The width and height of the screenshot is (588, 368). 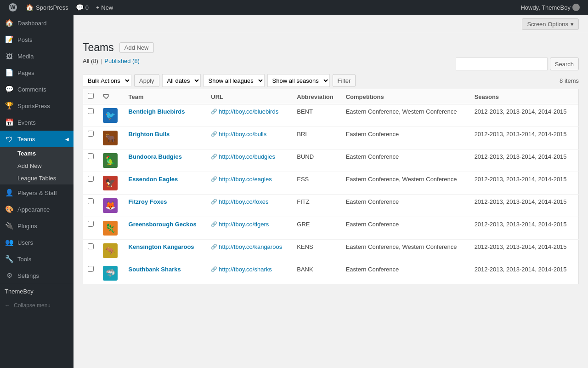 What do you see at coordinates (165, 116) in the screenshot?
I see `team-name-cell: Bentleigh Bluebirds` at bounding box center [165, 116].